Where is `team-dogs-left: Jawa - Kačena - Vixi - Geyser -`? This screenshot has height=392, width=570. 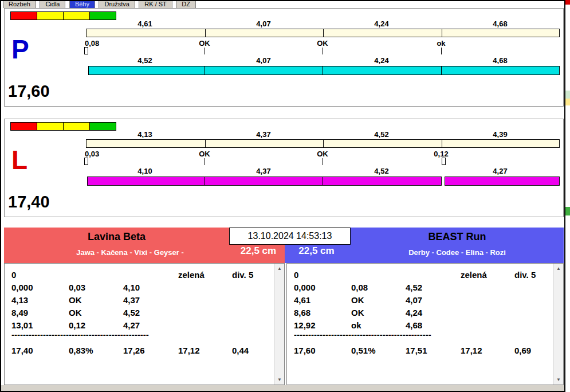
team-dogs-left: Jawa - Kačena - Vixi - Geyser - is located at coordinates (130, 252).